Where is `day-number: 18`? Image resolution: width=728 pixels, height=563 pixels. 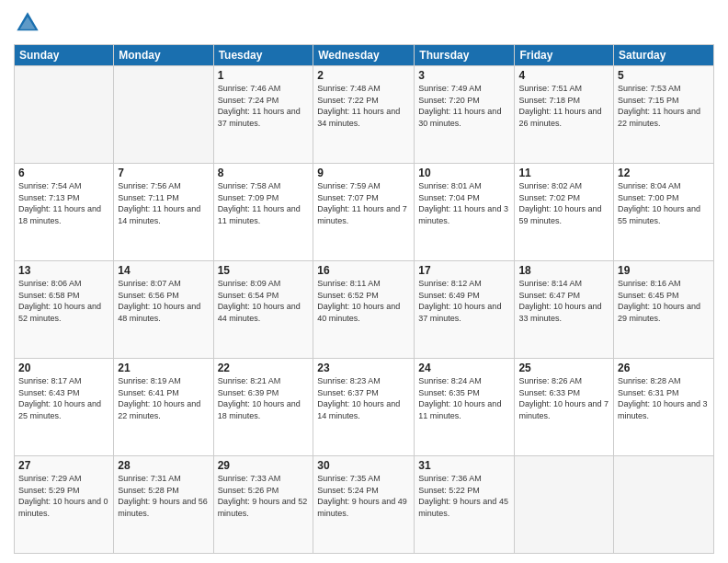 day-number: 18 is located at coordinates (564, 270).